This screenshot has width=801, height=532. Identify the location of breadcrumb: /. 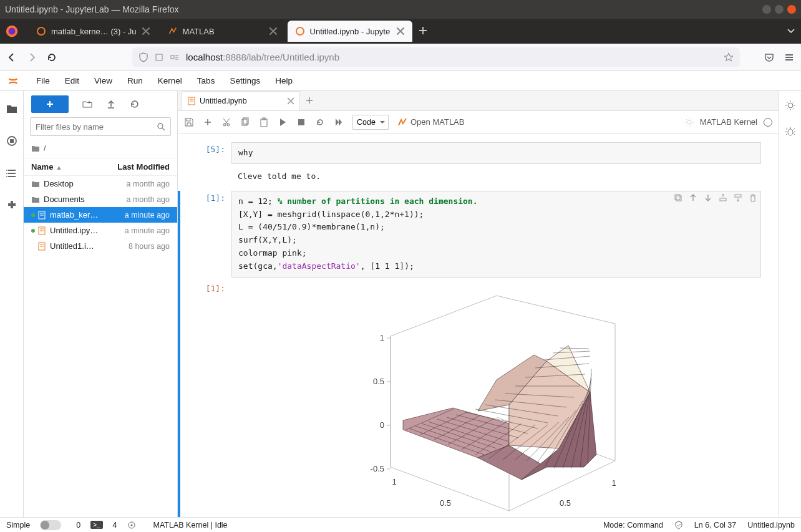
(100, 150).